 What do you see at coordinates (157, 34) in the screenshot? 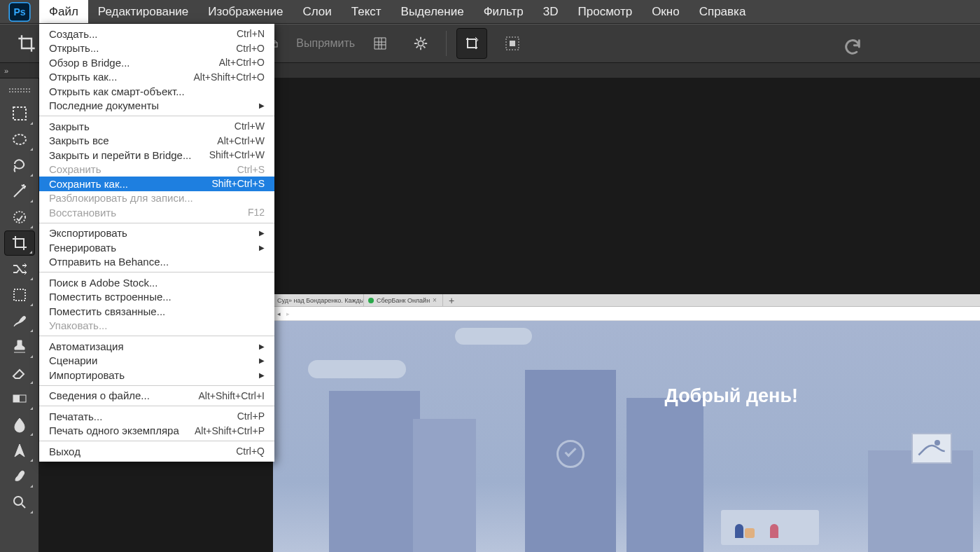
I see `menu-item: Создать...Ctrl+N` at bounding box center [157, 34].